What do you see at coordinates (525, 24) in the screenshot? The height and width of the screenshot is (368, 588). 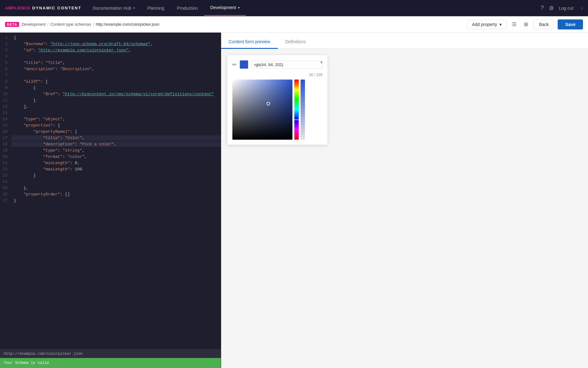 I see `sub-header-right: Add property ▾ ☰ ⊞ Back Save` at bounding box center [525, 24].